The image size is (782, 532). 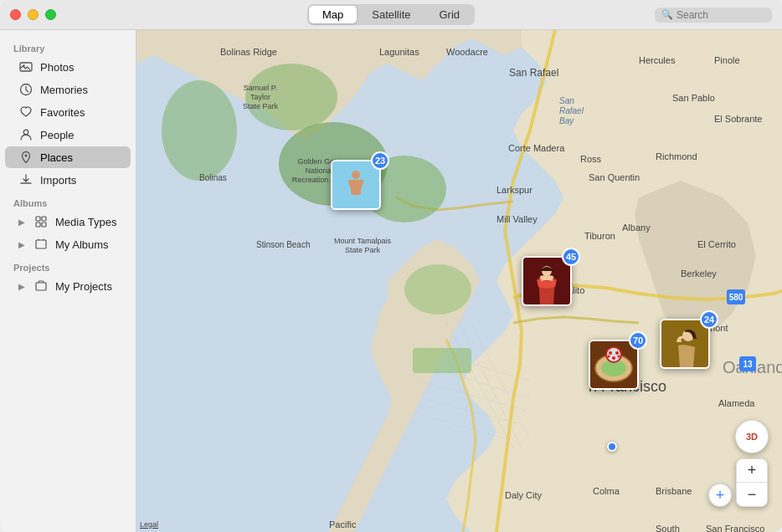 What do you see at coordinates (68, 112) in the screenshot?
I see `sidebar-item-favorites: Favorites` at bounding box center [68, 112].